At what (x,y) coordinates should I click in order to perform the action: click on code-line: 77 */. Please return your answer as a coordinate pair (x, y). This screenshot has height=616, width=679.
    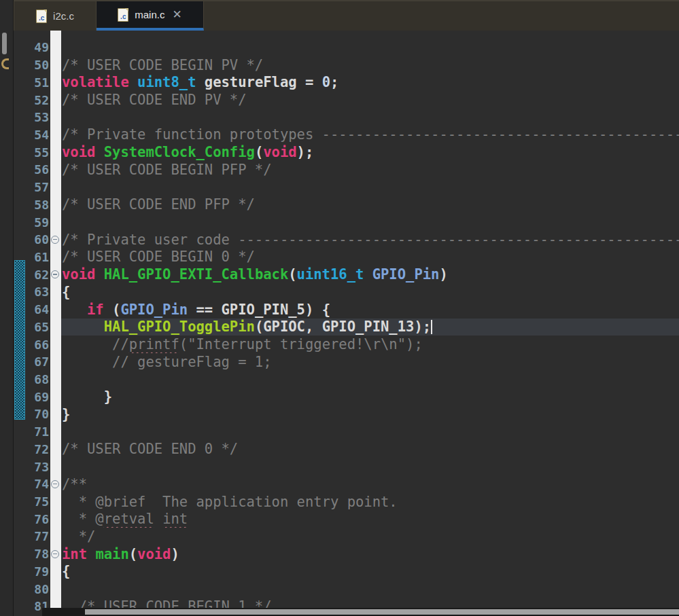
    Looking at the image, I should click on (347, 537).